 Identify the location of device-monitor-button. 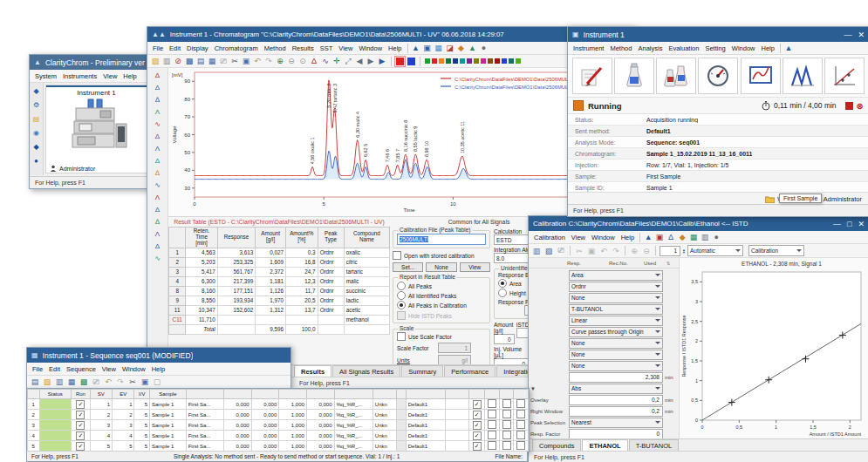
(718, 76).